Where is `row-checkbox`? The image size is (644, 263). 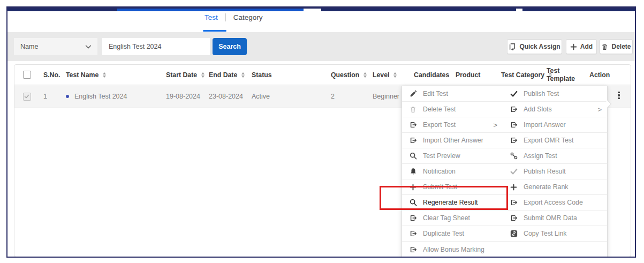 row-checkbox is located at coordinates (27, 96).